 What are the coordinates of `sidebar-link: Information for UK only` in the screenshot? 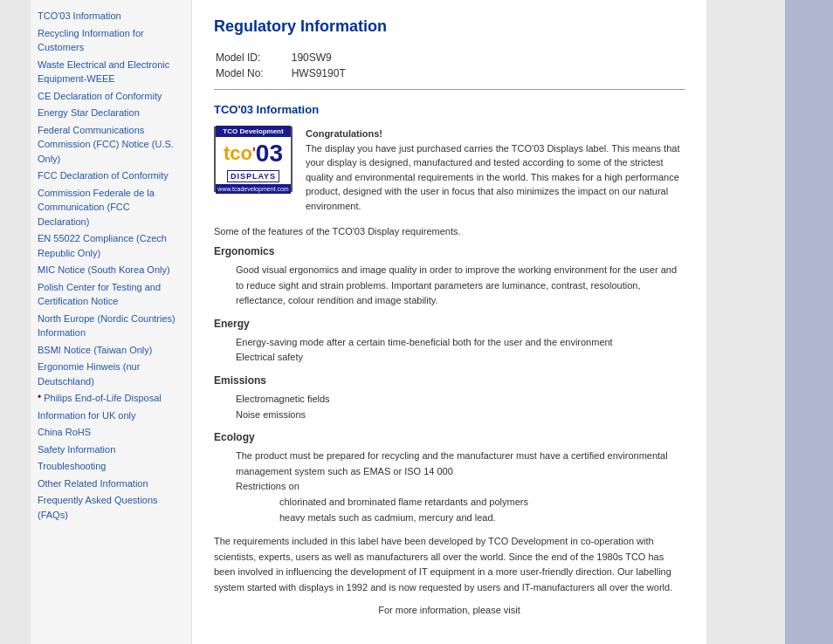 It's located at (111, 415).